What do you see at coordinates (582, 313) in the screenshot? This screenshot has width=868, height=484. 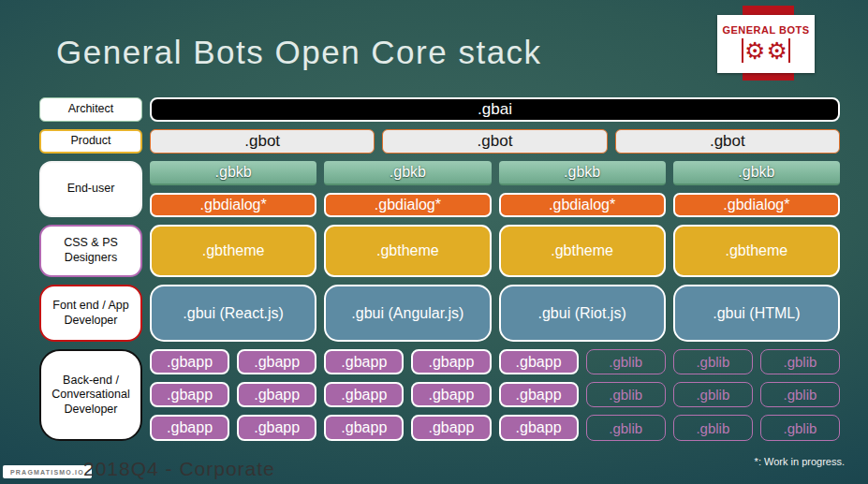 I see `gbui-riot-box: .gbui (Riot.js)` at bounding box center [582, 313].